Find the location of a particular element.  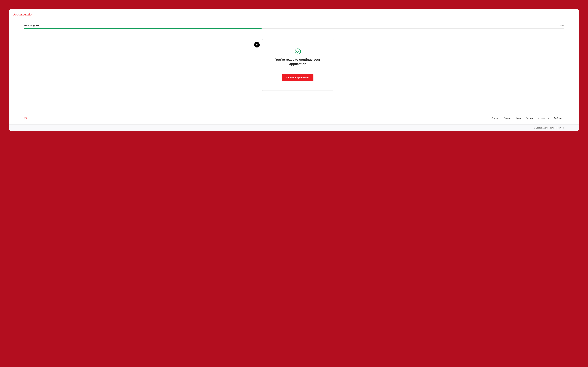

footer-link-legal: Legal is located at coordinates (519, 118).